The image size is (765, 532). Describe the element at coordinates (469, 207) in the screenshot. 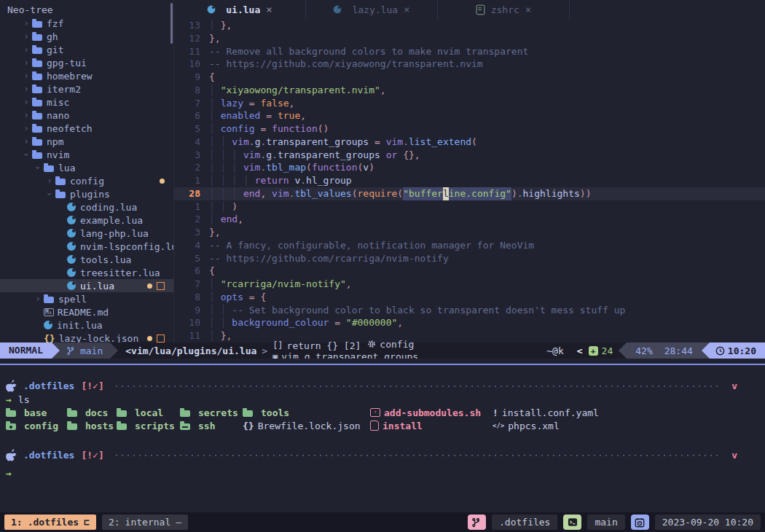

I see `code-line: 1│ │ )` at that location.